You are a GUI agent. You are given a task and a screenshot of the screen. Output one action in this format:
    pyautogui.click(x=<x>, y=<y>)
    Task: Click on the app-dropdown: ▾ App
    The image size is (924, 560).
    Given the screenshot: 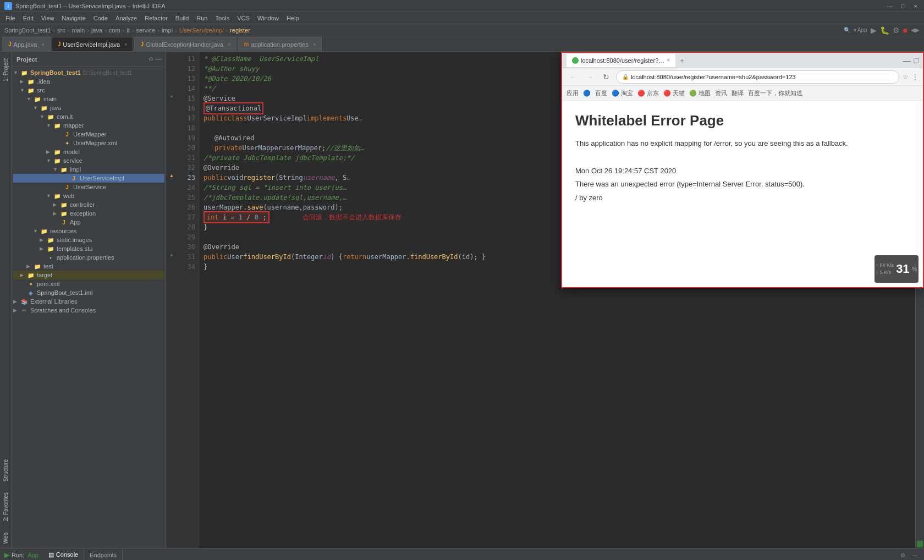 What is the action you would take?
    pyautogui.click(x=860, y=30)
    